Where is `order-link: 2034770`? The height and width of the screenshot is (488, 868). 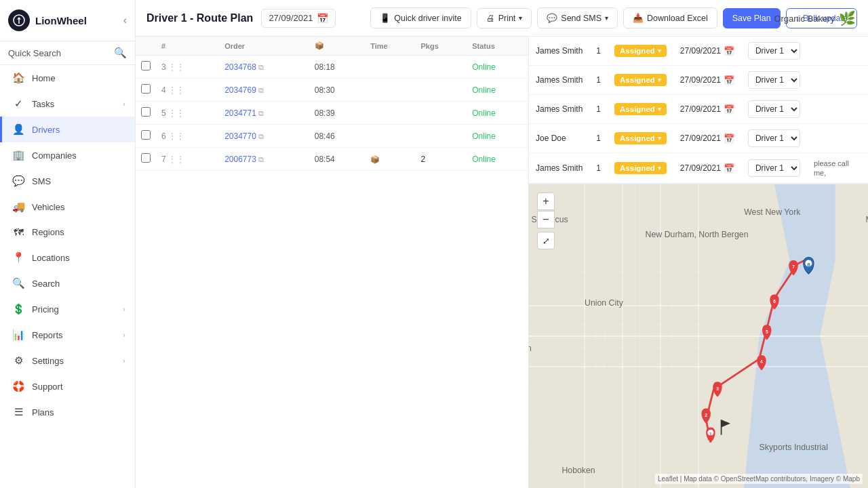
order-link: 2034770 is located at coordinates (240, 136).